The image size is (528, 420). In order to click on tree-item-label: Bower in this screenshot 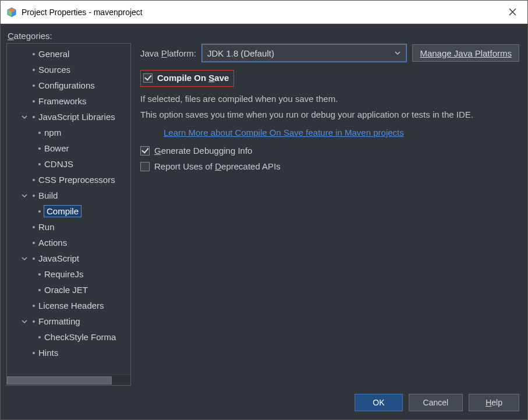, I will do `click(57, 148)`.